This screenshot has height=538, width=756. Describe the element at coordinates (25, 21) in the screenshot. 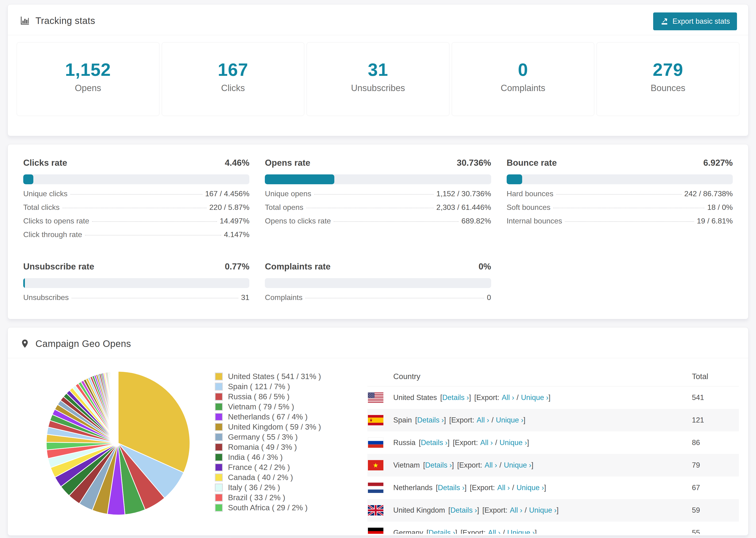

I see `bar-chart-icon` at that location.